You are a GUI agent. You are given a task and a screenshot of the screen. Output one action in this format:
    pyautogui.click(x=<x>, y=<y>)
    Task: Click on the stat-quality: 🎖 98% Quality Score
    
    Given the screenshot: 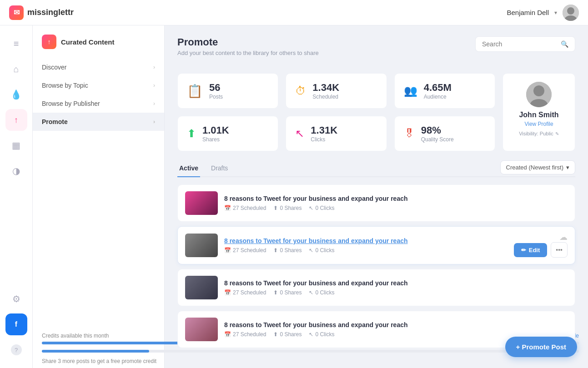 What is the action you would take?
    pyautogui.click(x=445, y=134)
    